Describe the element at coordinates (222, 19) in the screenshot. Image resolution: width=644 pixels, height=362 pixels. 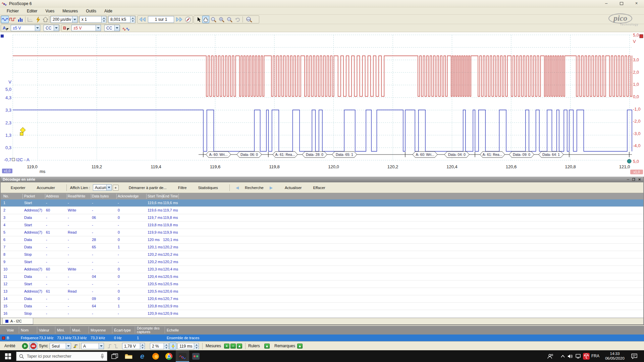
I see `zoom-in-tool-button` at that location.